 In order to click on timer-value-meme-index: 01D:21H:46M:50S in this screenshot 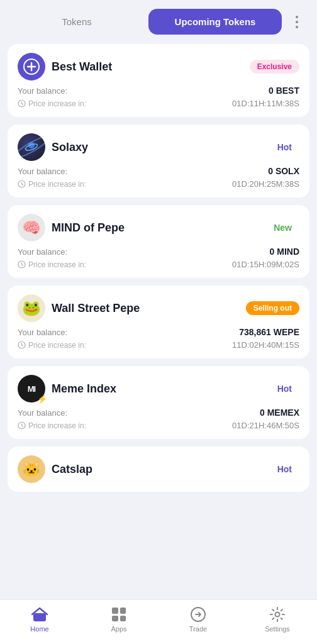, I will do `click(265, 425)`.